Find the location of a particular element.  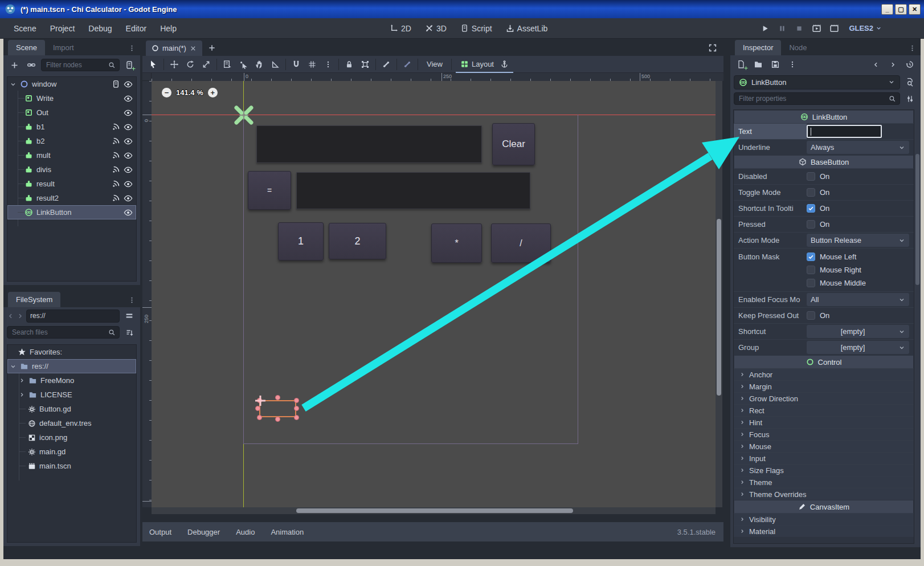

ruler-tool-button is located at coordinates (275, 64).